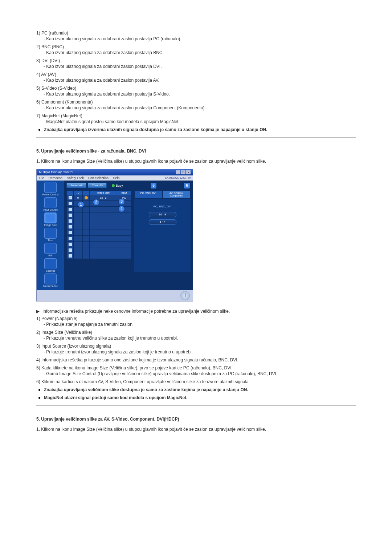 The image size is (392, 555). I want to click on col-id: ID, so click(78, 193).